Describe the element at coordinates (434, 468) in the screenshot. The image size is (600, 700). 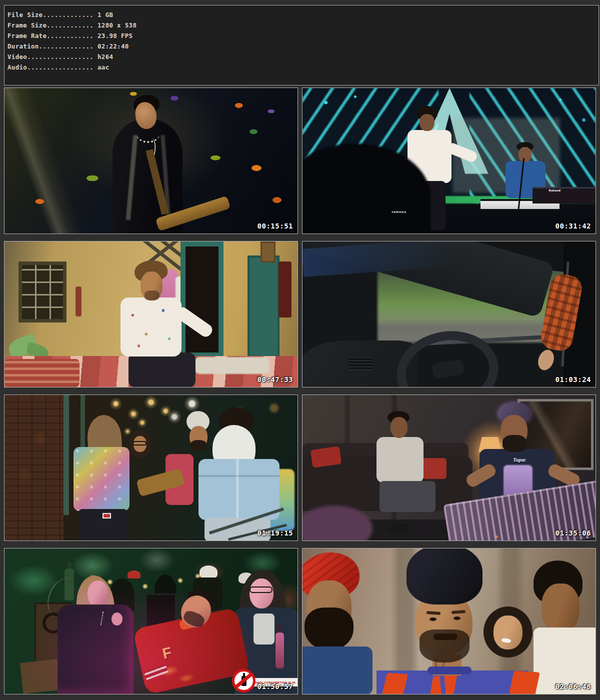
I see `red-pillow` at that location.